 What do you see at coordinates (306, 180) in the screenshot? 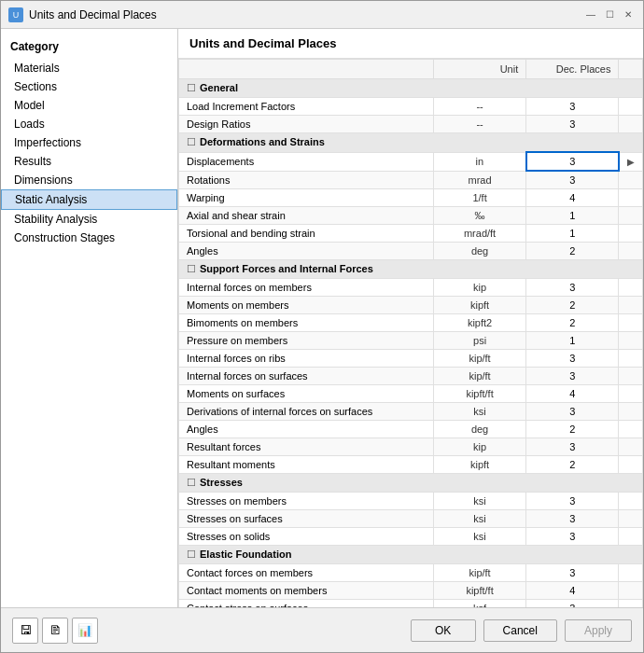
I see `row-label: Rotations` at bounding box center [306, 180].